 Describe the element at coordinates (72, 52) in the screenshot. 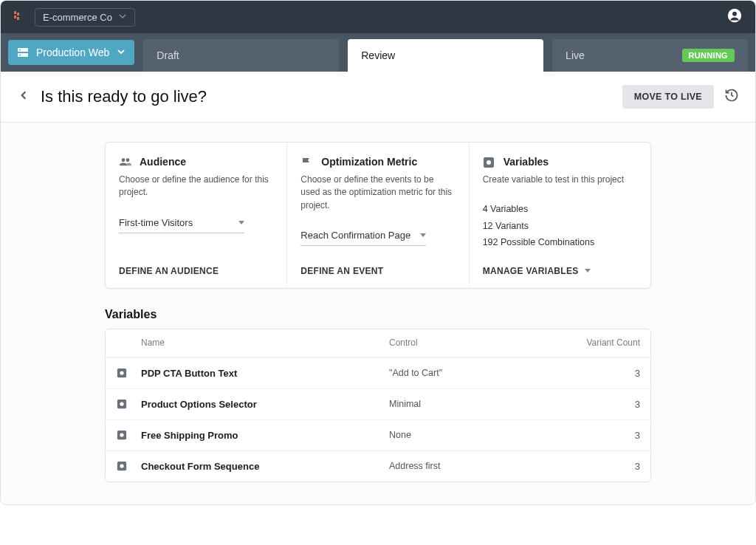

I see `environment-label: Production Web` at that location.